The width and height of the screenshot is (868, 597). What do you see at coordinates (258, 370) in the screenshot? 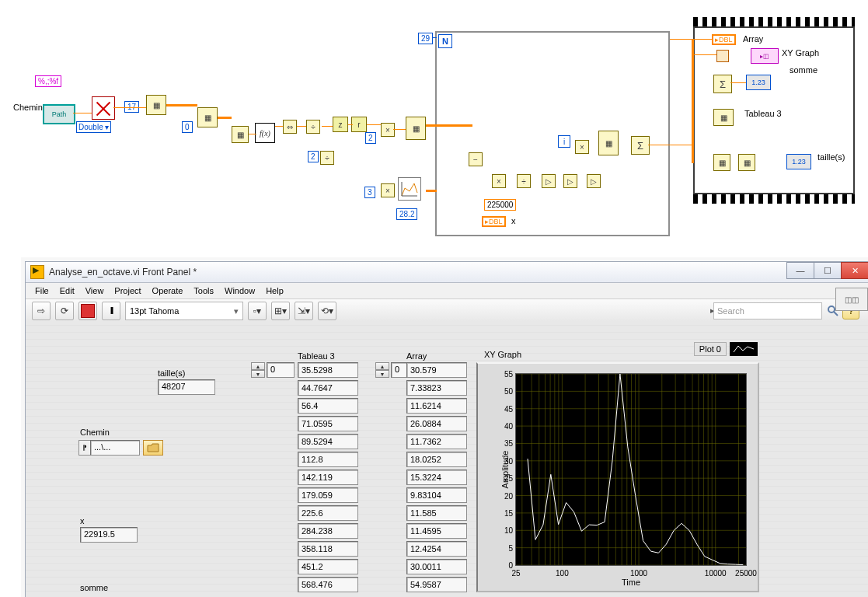
I see `tableau3-index-spinner: ▲ ▼` at bounding box center [258, 370].